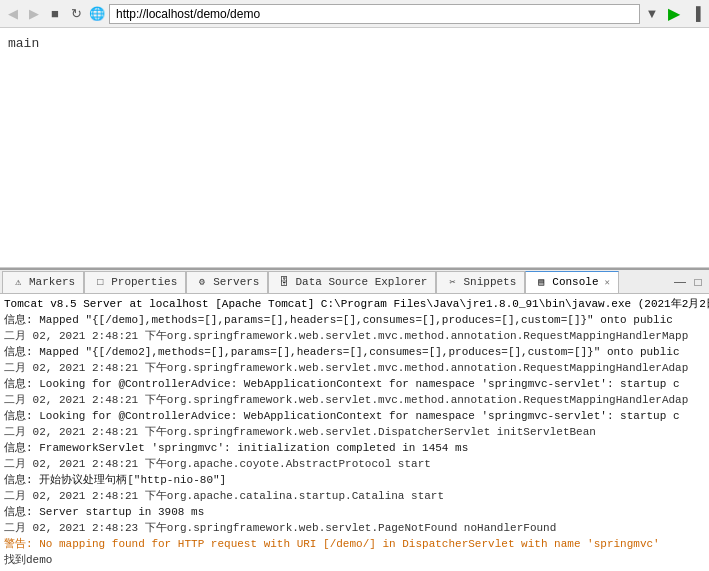 This screenshot has height=571, width=709. I want to click on datasource-icon: 🗄, so click(284, 282).